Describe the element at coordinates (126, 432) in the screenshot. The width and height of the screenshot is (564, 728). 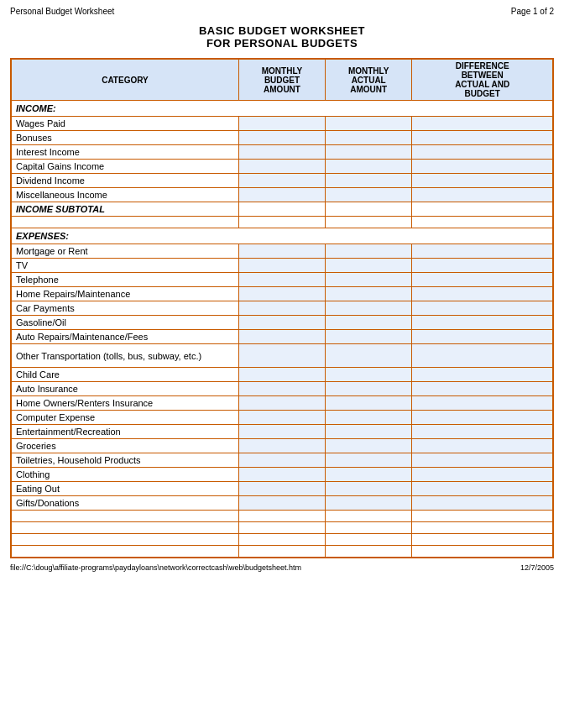
I see `row-label: Entertainment/Recreation` at that location.